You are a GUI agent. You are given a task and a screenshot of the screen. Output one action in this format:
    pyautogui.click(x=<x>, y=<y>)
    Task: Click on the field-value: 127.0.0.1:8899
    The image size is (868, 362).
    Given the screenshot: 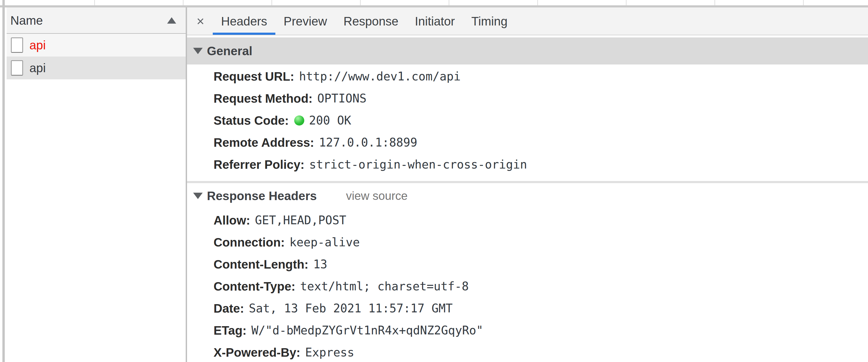 What is the action you would take?
    pyautogui.click(x=368, y=142)
    